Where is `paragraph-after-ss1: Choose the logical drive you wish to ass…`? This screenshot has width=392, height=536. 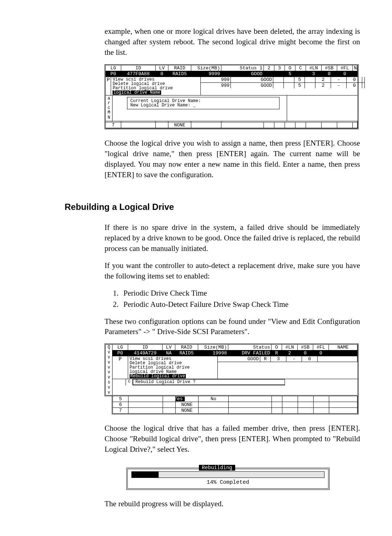
paragraph-after-ss1: Choose the logical drive you wish to ass… is located at coordinates (232, 159).